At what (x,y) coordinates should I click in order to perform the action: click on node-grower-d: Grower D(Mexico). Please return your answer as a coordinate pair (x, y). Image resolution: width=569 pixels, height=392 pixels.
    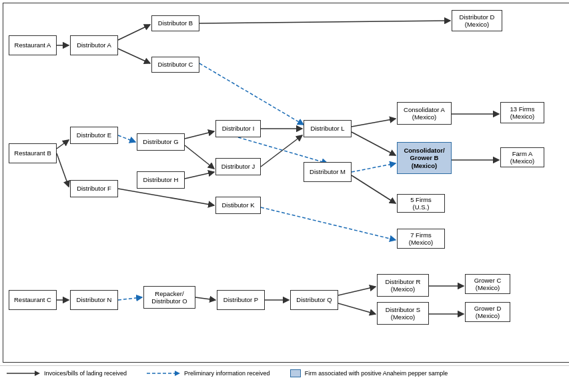
    Looking at the image, I should click on (488, 312).